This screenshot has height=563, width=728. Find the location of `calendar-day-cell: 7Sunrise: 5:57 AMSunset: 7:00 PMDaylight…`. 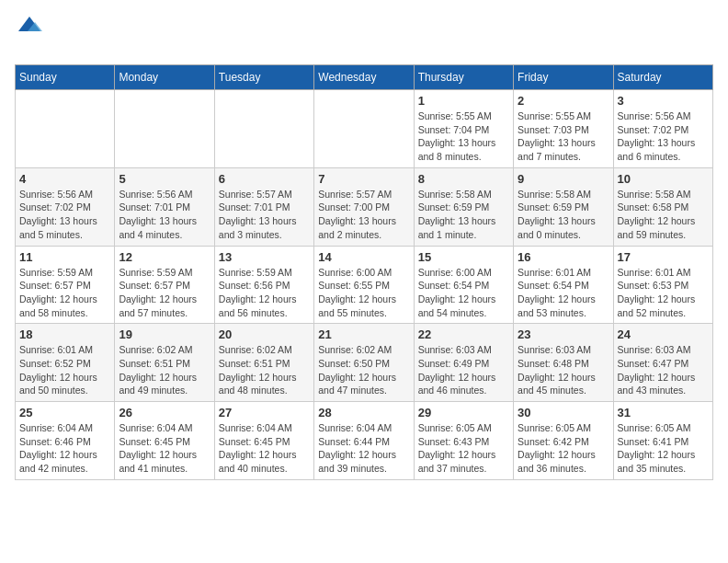

calendar-day-cell: 7Sunrise: 5:57 AMSunset: 7:00 PMDaylight… is located at coordinates (364, 206).